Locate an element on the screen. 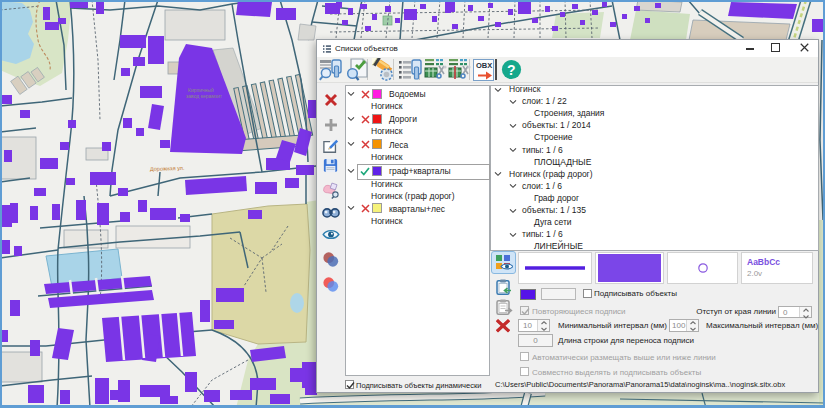 The height and width of the screenshot is (408, 825). svg-text: завод керамзит is located at coordinates (204, 96).